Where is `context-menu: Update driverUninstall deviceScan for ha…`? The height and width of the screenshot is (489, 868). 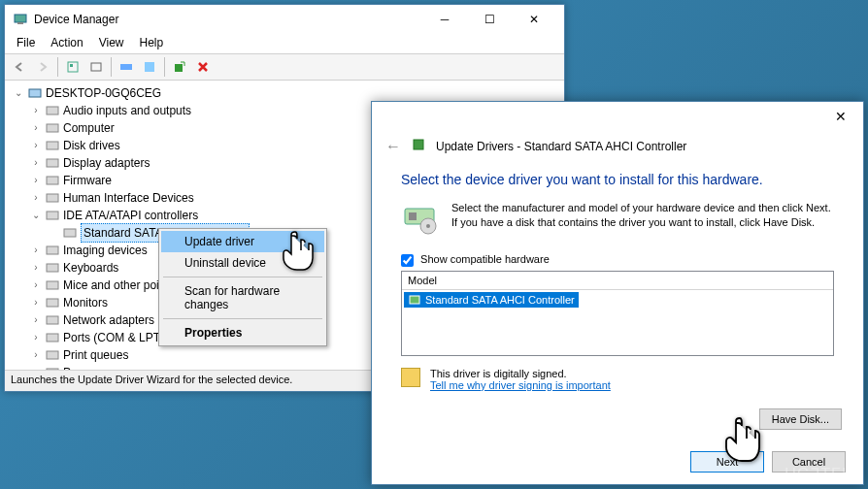
context-menu: Update driverUninstall deviceScan for ha… is located at coordinates (243, 287).